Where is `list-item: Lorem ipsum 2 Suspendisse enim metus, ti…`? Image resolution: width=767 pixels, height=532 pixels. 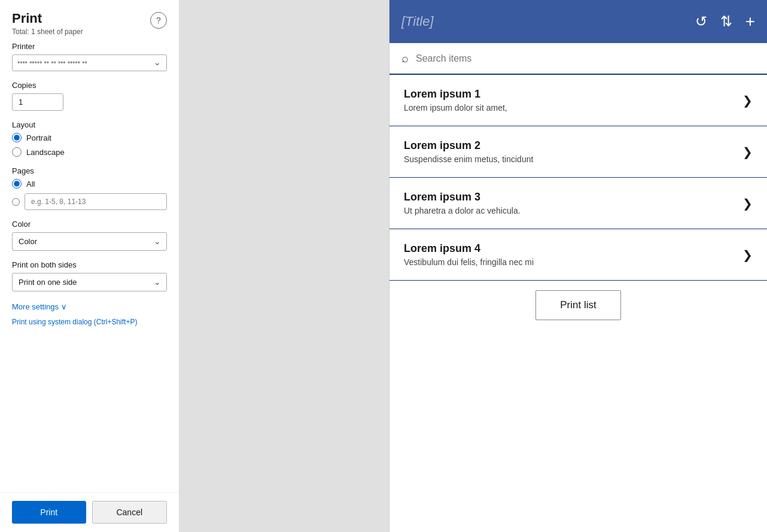
list-item: Lorem ipsum 2 Suspendisse enim metus, ti… is located at coordinates (578, 152).